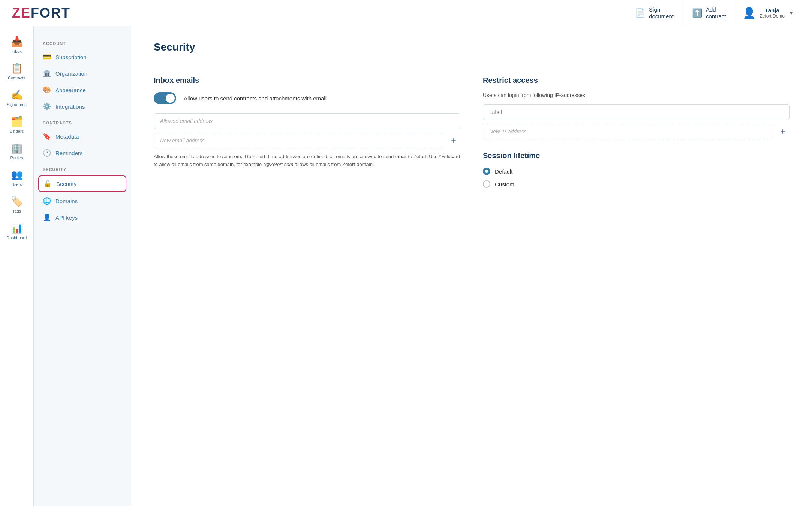 This screenshot has width=812, height=506. I want to click on new-email-input, so click(298, 141).